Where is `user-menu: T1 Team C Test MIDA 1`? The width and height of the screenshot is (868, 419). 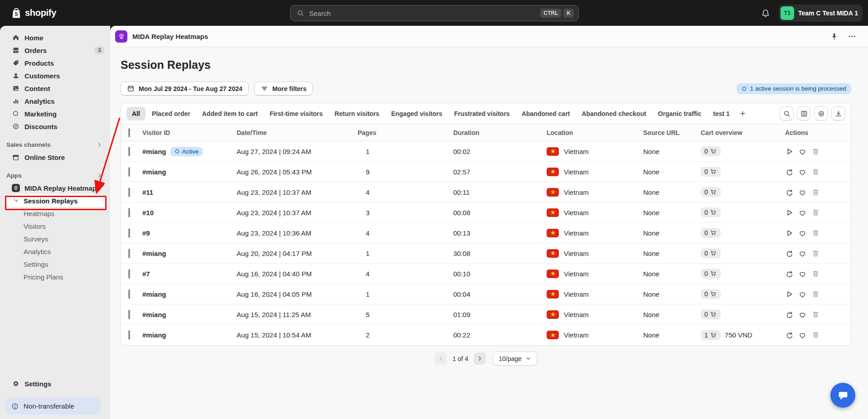 user-menu: T1 Team C Test MIDA 1 is located at coordinates (820, 13).